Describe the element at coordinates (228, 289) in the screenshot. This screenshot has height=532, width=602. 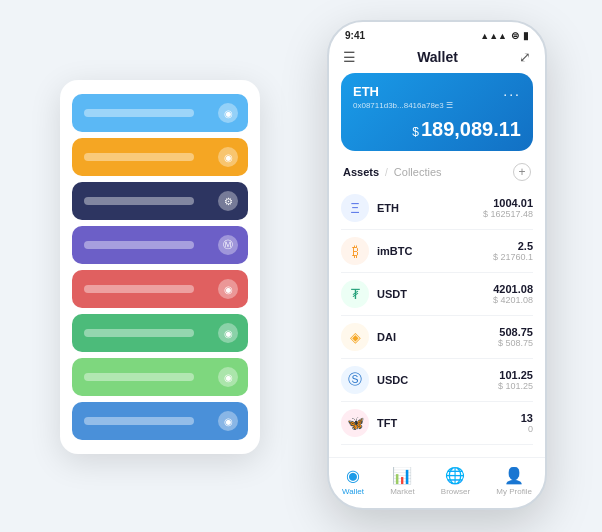
I see `stack-card-5-icon: ◉` at that location.